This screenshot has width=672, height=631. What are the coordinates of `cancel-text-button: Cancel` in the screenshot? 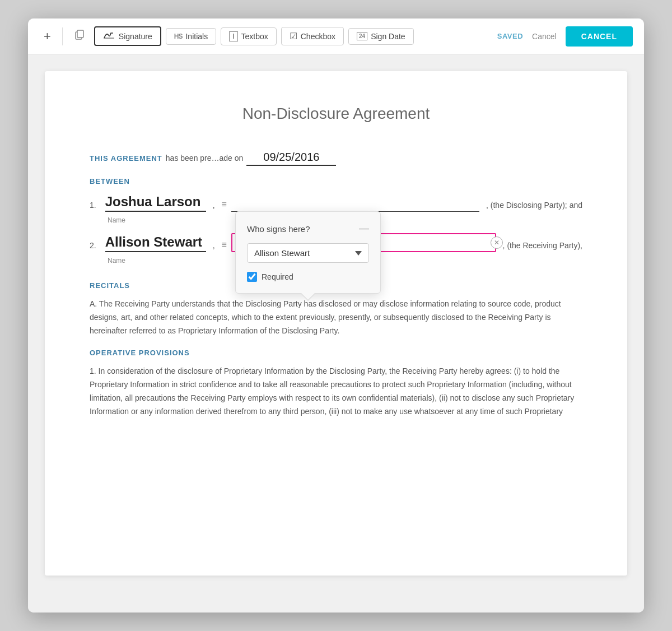 It's located at (544, 36).